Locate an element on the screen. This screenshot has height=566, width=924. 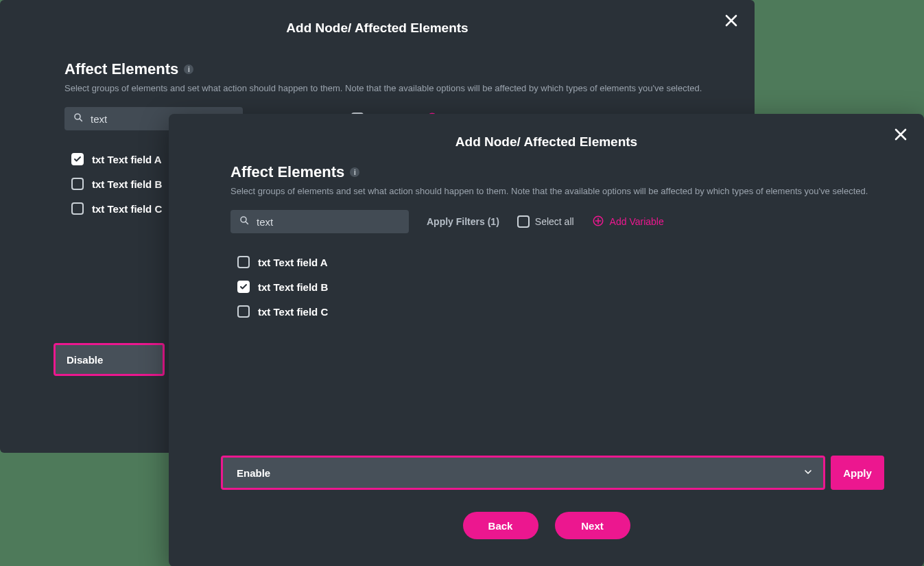
search-input-wrap is located at coordinates (320, 222).